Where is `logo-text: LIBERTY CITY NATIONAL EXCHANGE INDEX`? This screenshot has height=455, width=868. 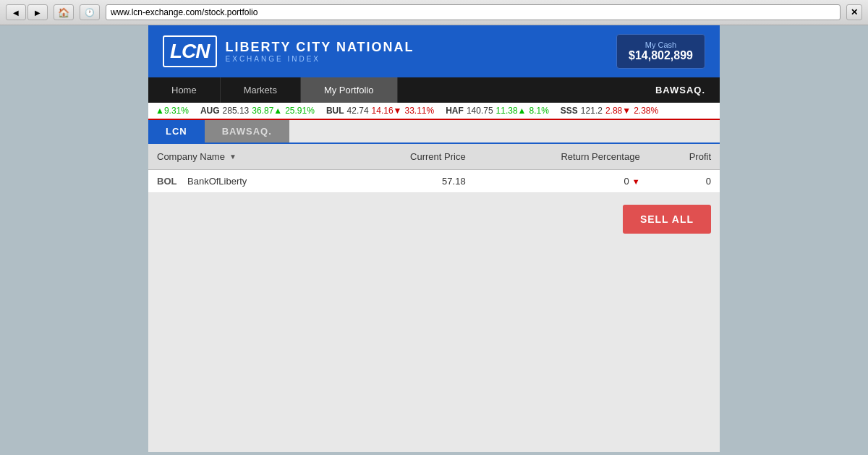 logo-text: LIBERTY CITY NATIONAL EXCHANGE INDEX is located at coordinates (320, 51).